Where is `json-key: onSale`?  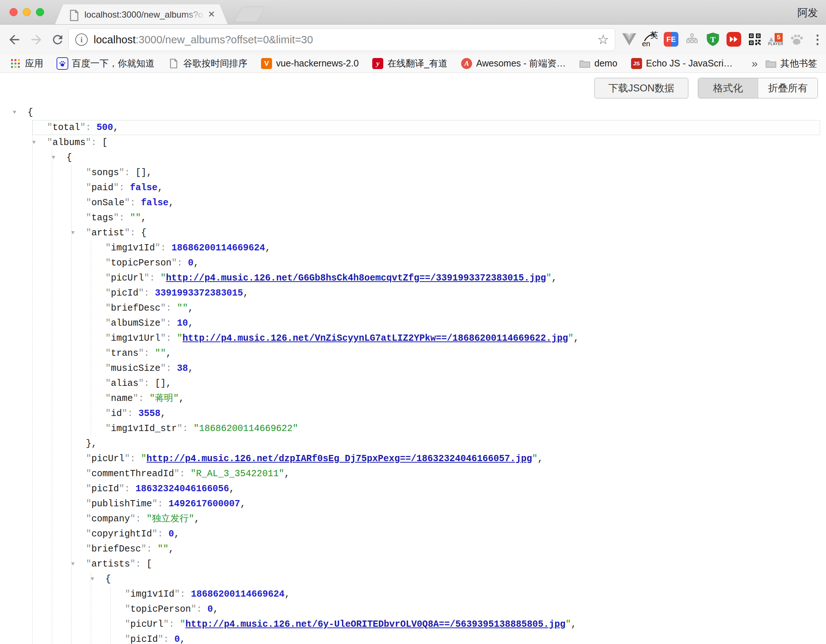 json-key: onSale is located at coordinates (108, 203).